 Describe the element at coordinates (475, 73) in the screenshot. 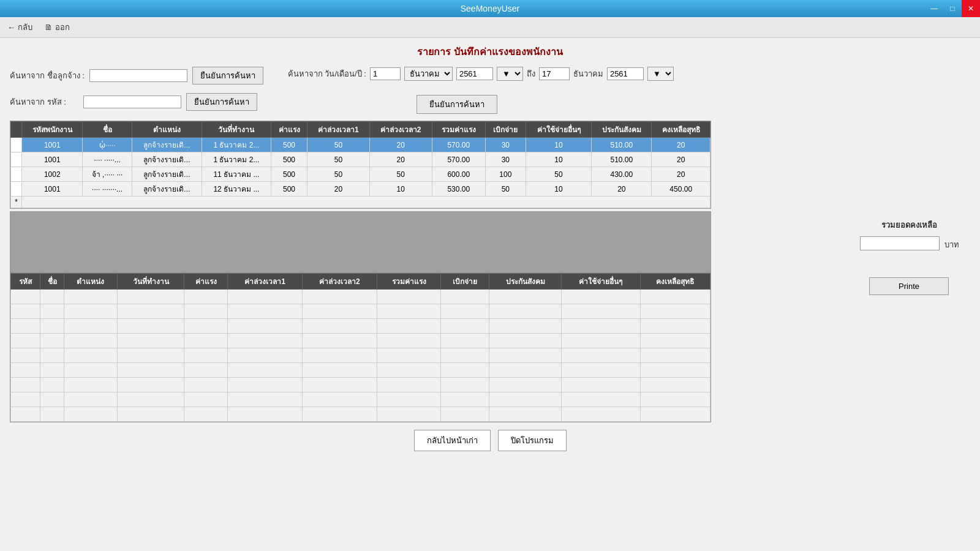

I see `from-year-input` at that location.